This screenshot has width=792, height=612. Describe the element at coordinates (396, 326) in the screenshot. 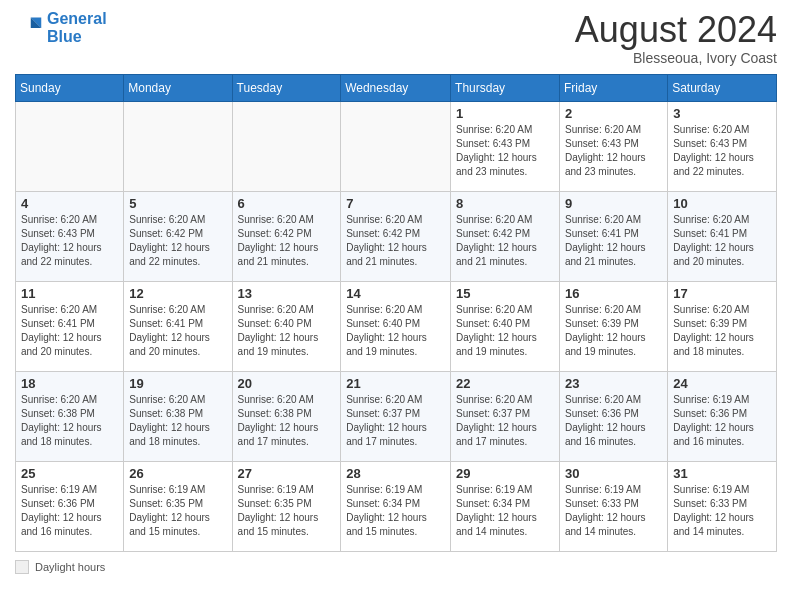

I see `calendar-week-row: 11Sunrise: 6:20 AM Sunset: 6:41 PM Dayli…` at that location.